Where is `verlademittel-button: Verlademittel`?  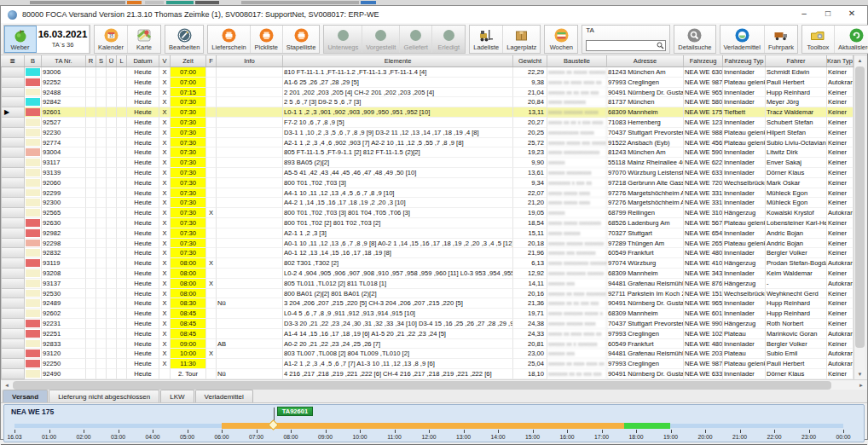
verlademittel-button: Verlademittel is located at coordinates (743, 39).